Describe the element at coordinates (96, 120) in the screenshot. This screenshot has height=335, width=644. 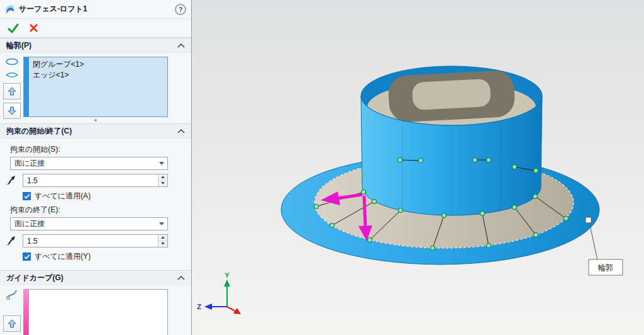
I see `list-resize-grip` at that location.